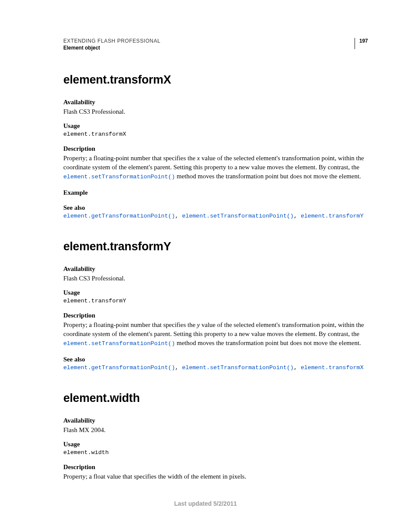  What do you see at coordinates (215, 452) in the screenshot?
I see `usage-code: element.width` at bounding box center [215, 452].